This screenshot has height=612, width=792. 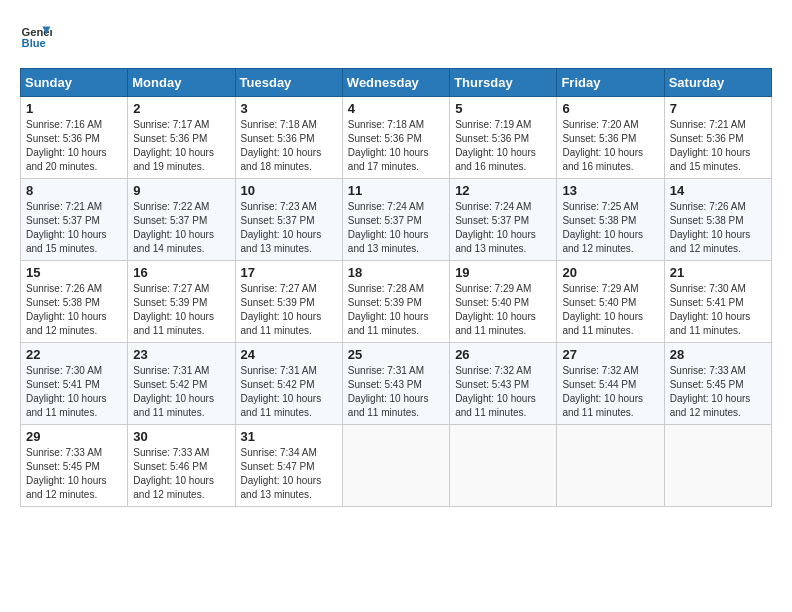 I want to click on day-info: Sunrise: 7:19 AMSunset: 5:36 PMDaylight:…, so click(x=496, y=146).